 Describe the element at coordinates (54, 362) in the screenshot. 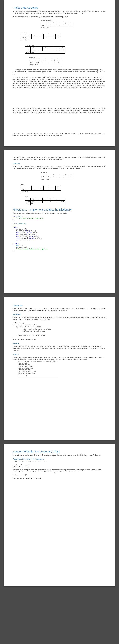

I see `window-buttons: — □ ×` at that location.